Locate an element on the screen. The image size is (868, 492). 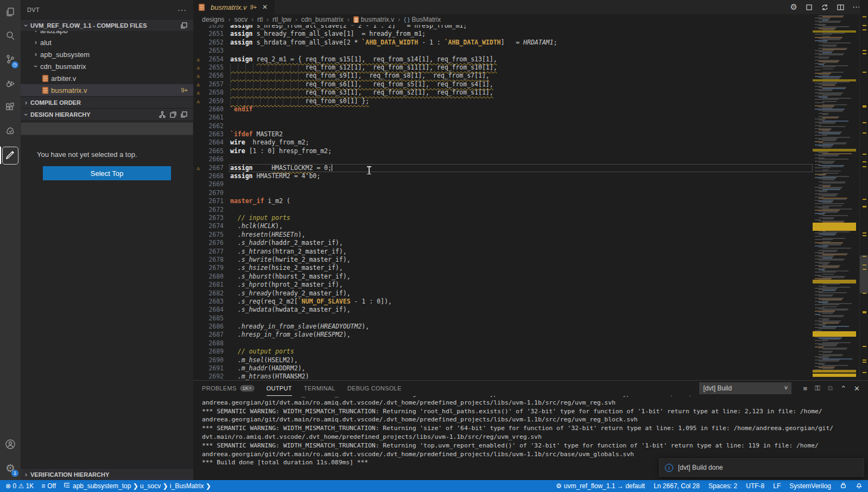
code-line-2661: 2661 is located at coordinates (503, 117).